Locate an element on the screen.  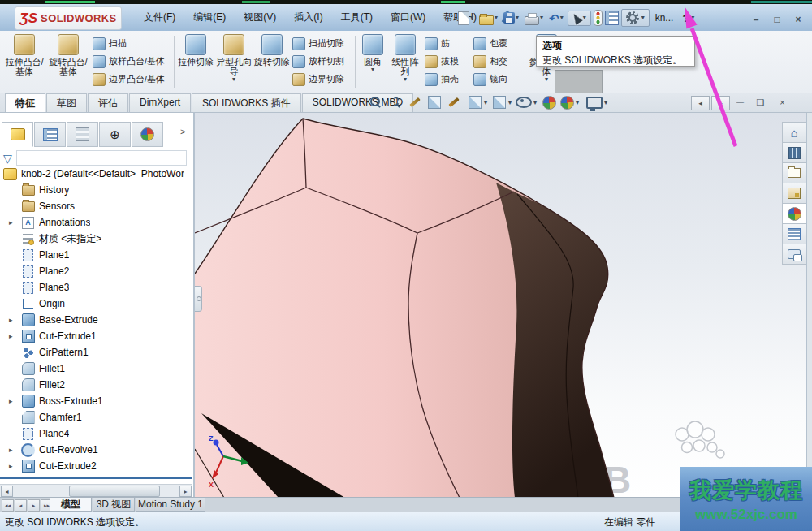
title-bar: ƷS SOLIDWORKS 文件(F) 编辑(E) 视图(V) 插入(I) 工具… is located at coordinates (406, 18).